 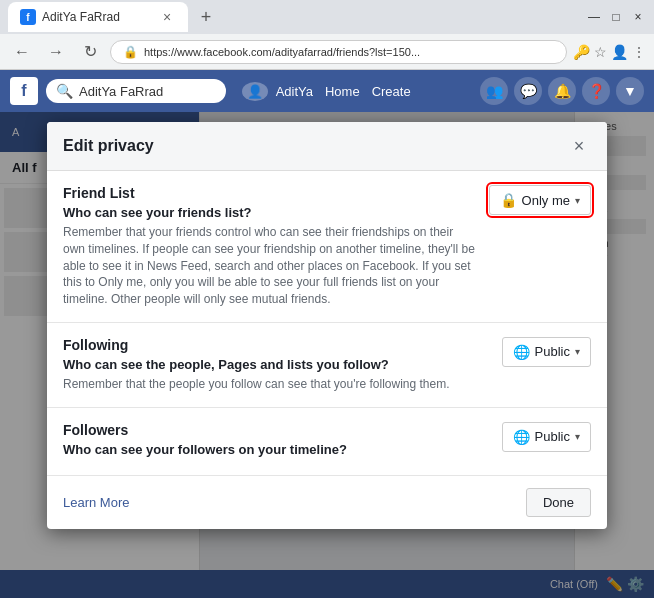 I want to click on following-question: Who can see the people, Pages and lists …, so click(x=276, y=364).